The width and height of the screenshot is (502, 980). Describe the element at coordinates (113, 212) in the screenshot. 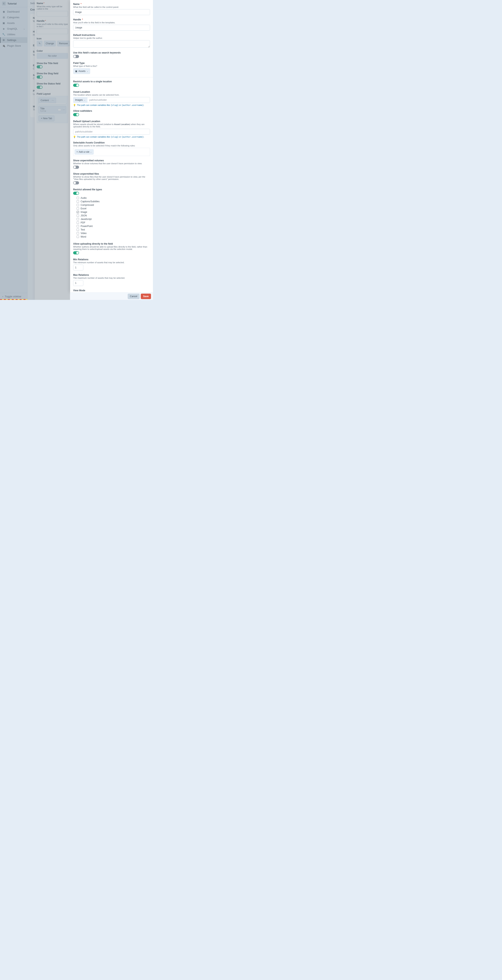

I see `file-type-option: ✓Image` at that location.